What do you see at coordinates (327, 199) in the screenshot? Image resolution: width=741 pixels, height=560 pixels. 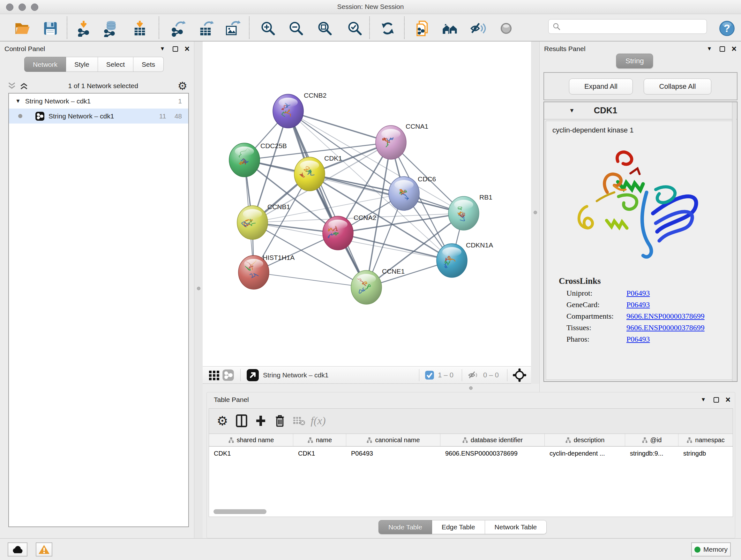 I see `network-edge-CCNB2-CCNE1` at bounding box center [327, 199].